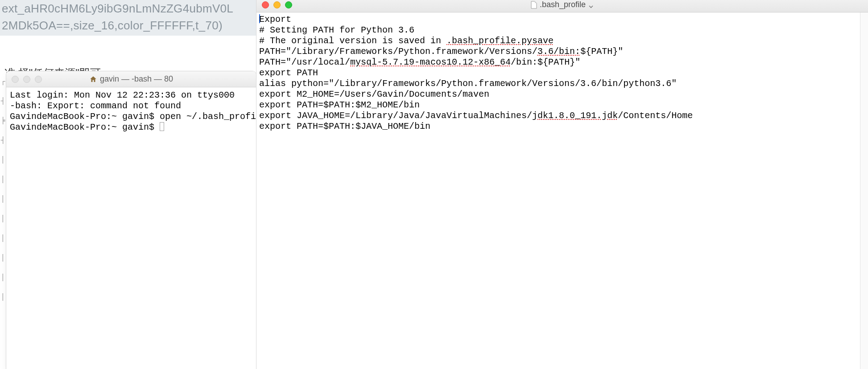 The height and width of the screenshot is (369, 868). I want to click on chevron-down-icon, so click(591, 5).